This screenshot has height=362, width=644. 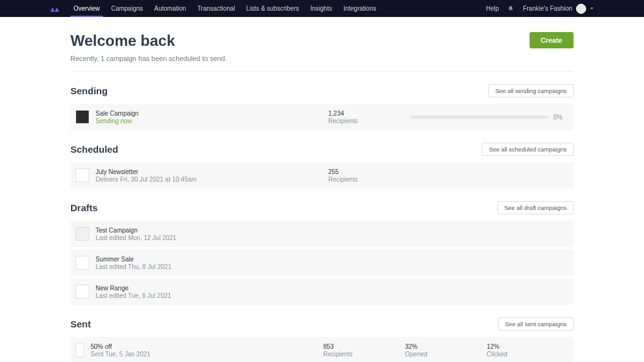 I want to click on campaign-name: New Range, so click(x=212, y=288).